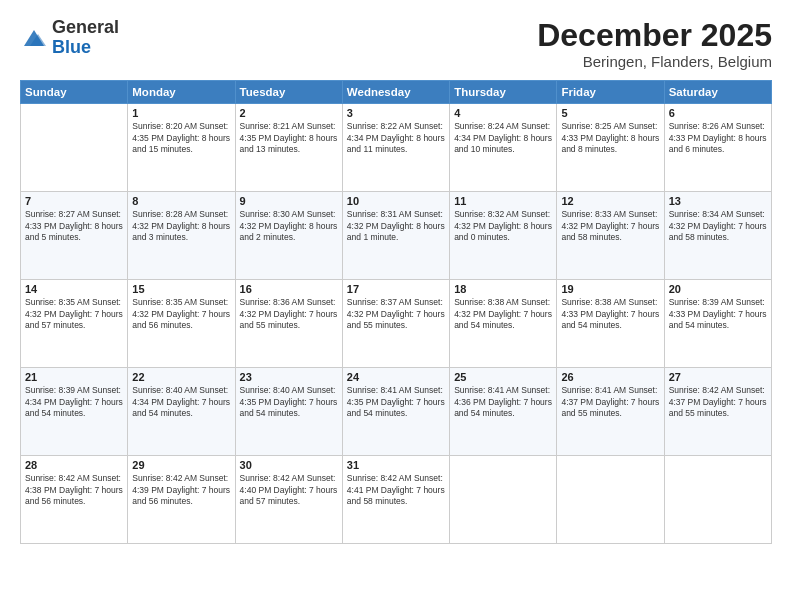 The width and height of the screenshot is (792, 612). I want to click on week-row-3: 14Sunrise: 8:35 AM Sunset: 4:32 PM Dayli…, so click(396, 324).